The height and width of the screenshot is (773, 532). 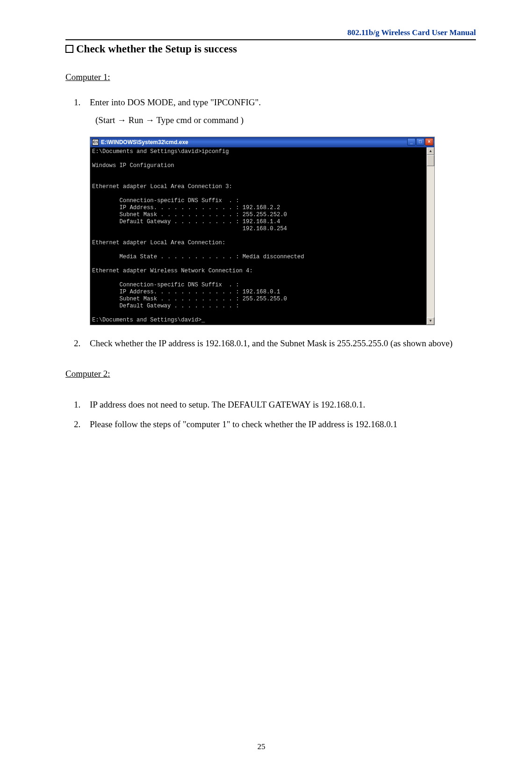 I want to click on header-title: 802.11b/g Wireless Card User Manual, so click(x=411, y=33).